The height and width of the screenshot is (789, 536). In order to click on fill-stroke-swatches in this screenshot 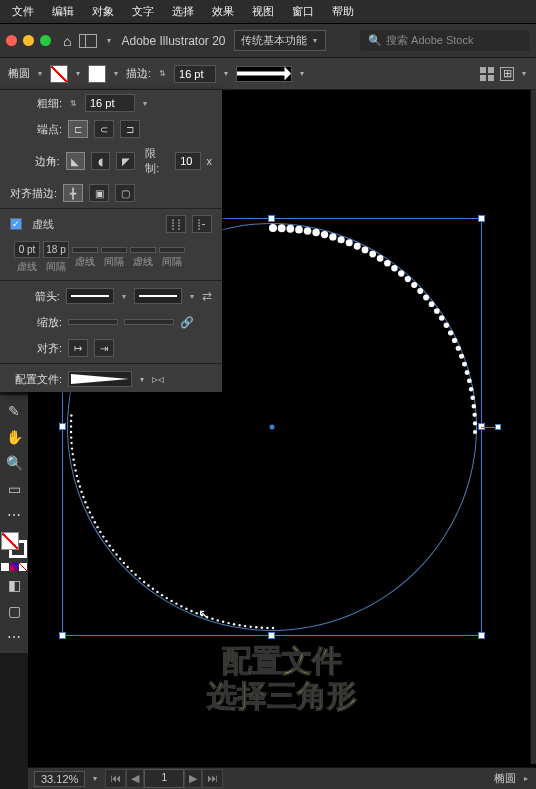, I will do `click(14, 545)`.